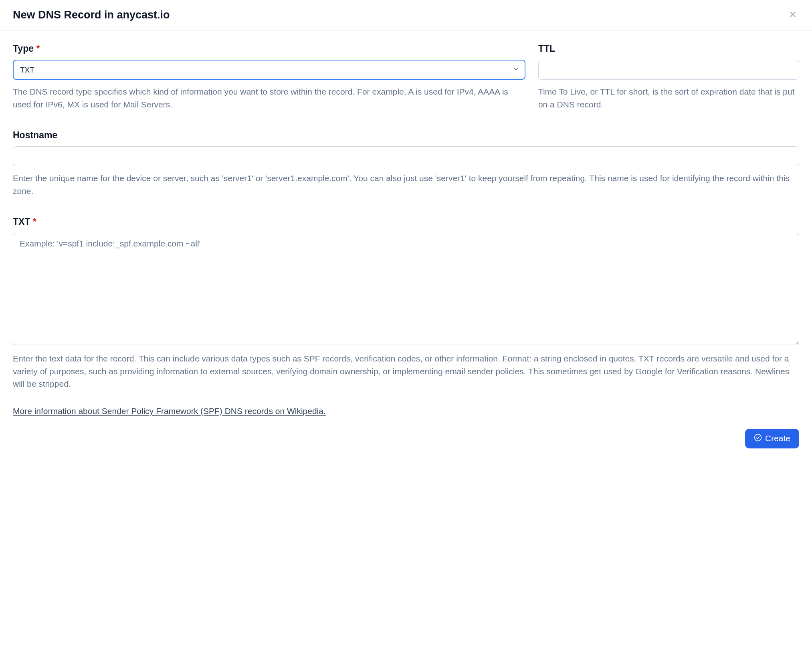  Describe the element at coordinates (169, 411) in the screenshot. I see `spf-wikipedia-link: More information about Sender Policy Fra…` at that location.